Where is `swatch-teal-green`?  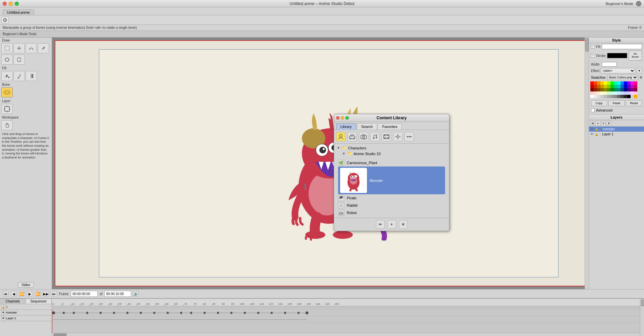
swatch-teal-green is located at coordinates (615, 83).